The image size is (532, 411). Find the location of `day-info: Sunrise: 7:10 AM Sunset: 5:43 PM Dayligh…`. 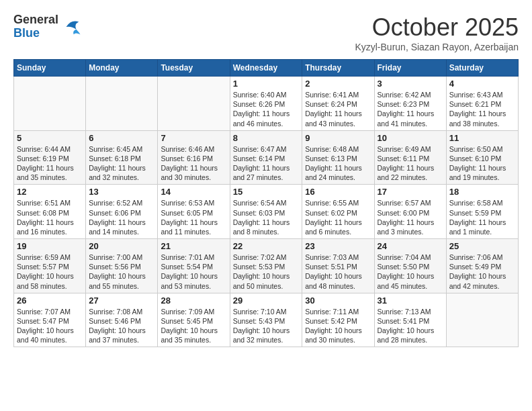

day-info: Sunrise: 7:10 AM Sunset: 5:43 PM Dayligh… is located at coordinates (266, 326).